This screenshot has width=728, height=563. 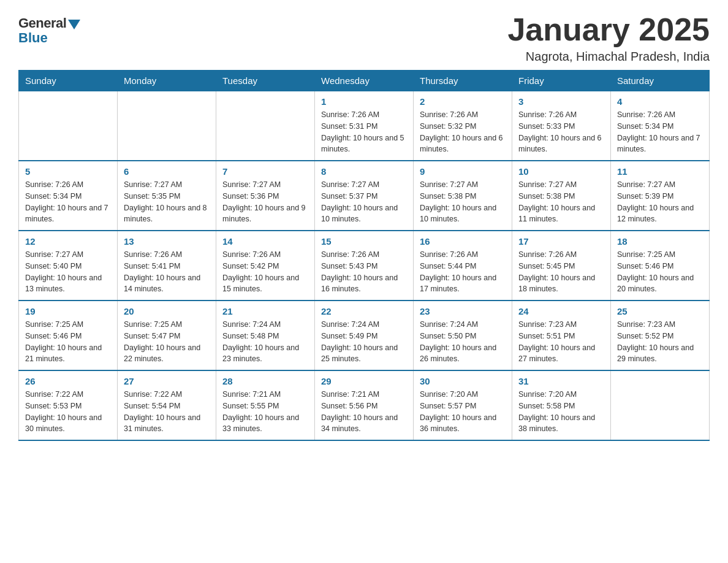 I want to click on calendar-header-row: SundayMondayTuesdayWednesdayThursdayFrid…, so click(x=364, y=81).